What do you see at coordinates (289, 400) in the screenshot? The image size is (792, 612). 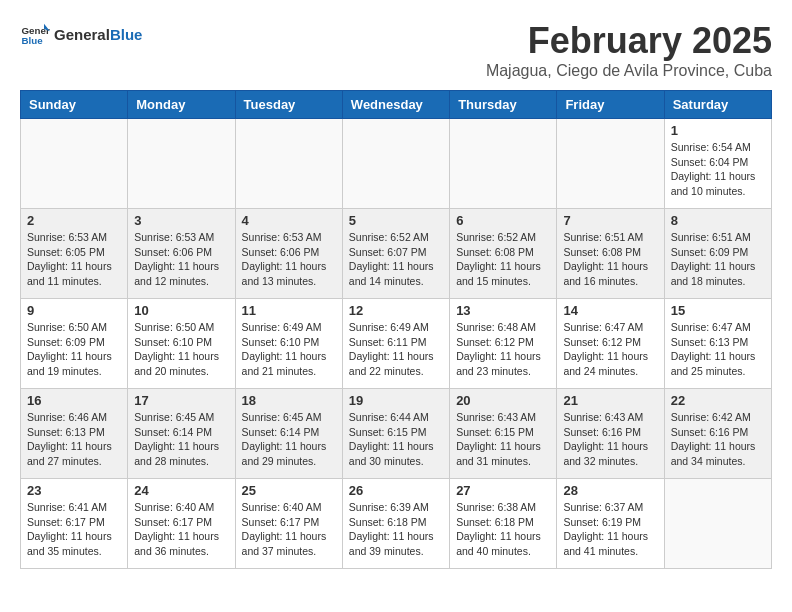 I see `day-number: 18` at bounding box center [289, 400].